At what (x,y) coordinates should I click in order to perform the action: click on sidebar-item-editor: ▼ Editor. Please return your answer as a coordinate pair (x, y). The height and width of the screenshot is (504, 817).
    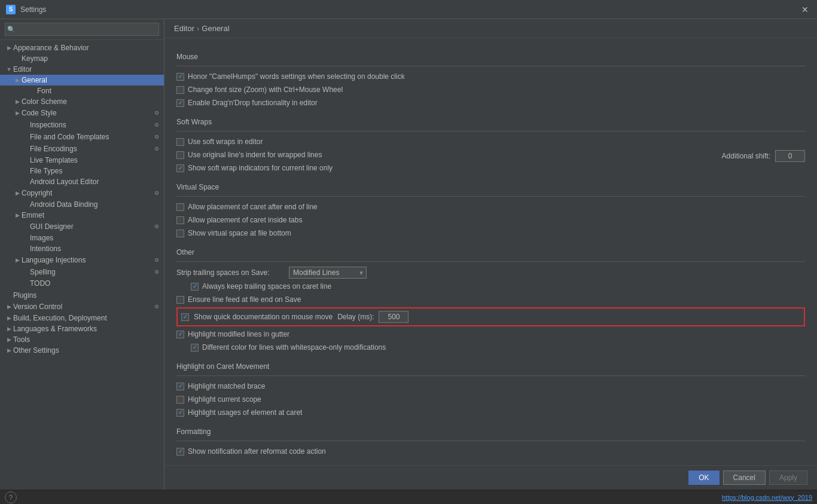
    Looking at the image, I should click on (82, 69).